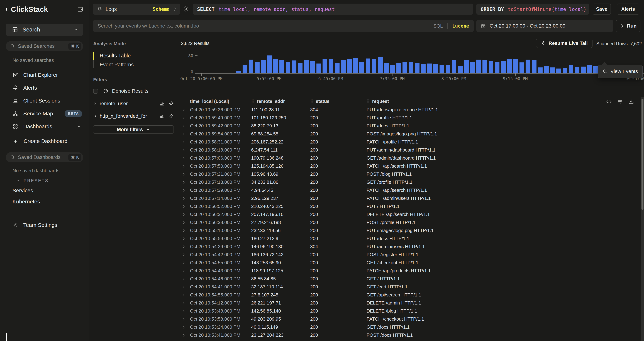 The height and width of the screenshot is (341, 644). What do you see at coordinates (409, 335) in the screenshot?
I see `table-row: Oct 20 10:53:41.000 PM23.127.204.223200P…` at bounding box center [409, 335].